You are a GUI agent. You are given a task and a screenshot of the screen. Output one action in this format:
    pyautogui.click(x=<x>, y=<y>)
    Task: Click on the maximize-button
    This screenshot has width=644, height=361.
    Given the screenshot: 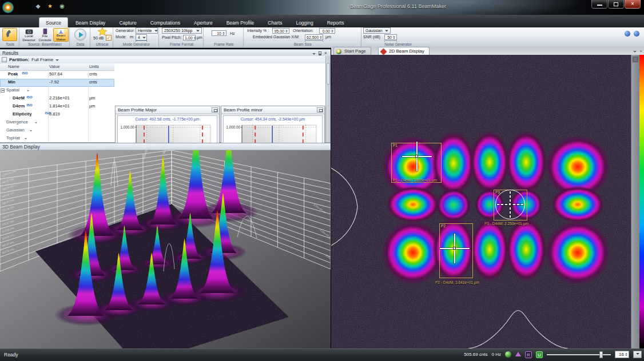 What is the action you would take?
    pyautogui.click(x=616, y=5)
    